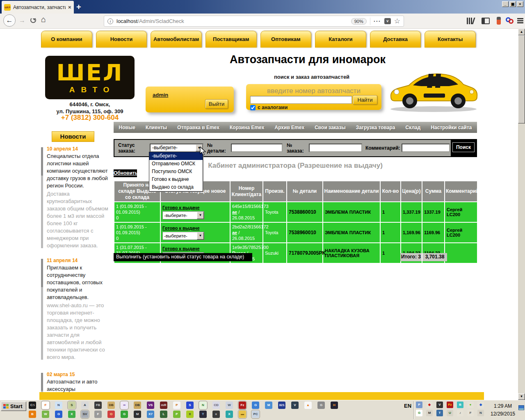 The height and width of the screenshot is (420, 525). Describe the element at coordinates (190, 414) in the screenshot. I see `quicklaunch-icon-xmark: X` at that location.